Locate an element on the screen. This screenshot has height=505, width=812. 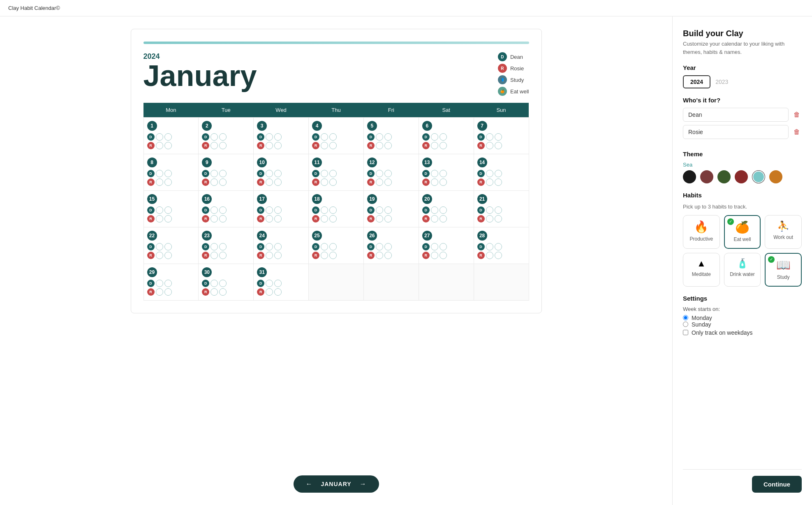
next-month-arrow: → is located at coordinates (363, 484).